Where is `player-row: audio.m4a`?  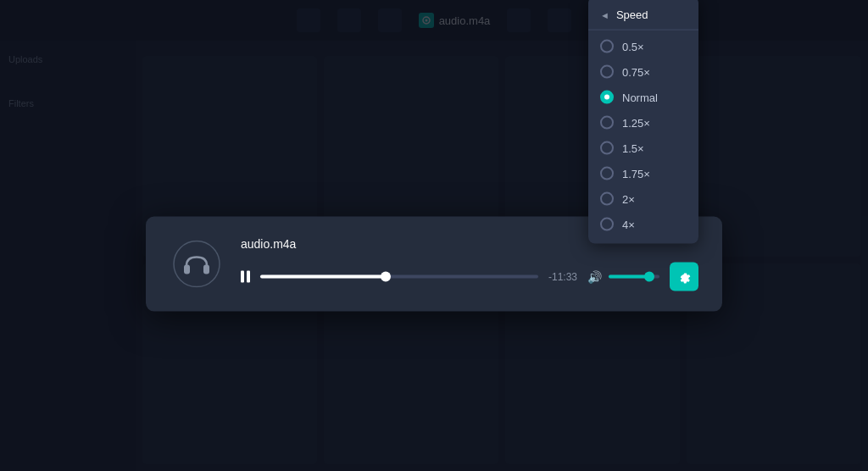
player-row: audio.m4a is located at coordinates (434, 264).